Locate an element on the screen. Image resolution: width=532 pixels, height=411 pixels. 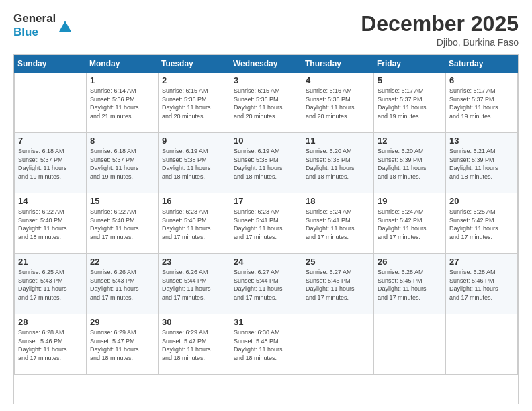
calendar-week-4: 21Sunrise: 6:25 AMSunset: 5:43 PMDayligh… is located at coordinates (266, 284).